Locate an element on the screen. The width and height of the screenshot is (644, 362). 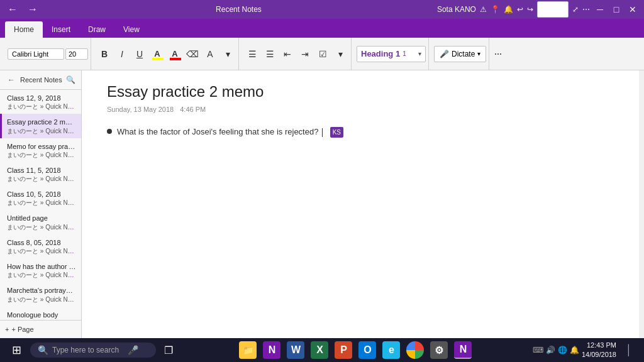
sidebar-item-meta-8: まいのーと » Quick Notes is located at coordinates (42, 300).